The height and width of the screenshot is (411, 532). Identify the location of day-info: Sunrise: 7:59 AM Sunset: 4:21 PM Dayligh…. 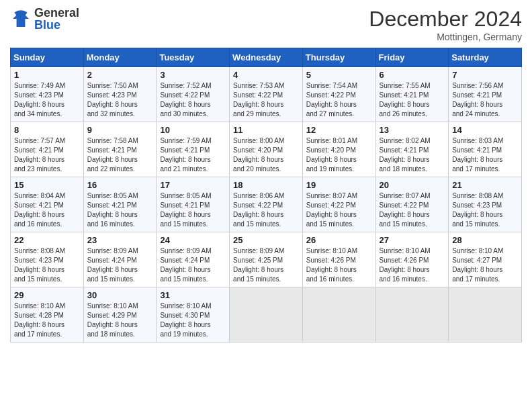
(193, 155).